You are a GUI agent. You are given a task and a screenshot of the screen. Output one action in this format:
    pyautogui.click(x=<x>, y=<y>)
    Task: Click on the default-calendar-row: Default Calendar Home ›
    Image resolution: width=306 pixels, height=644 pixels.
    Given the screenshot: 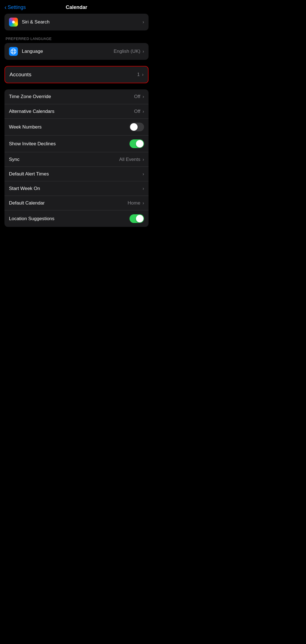 What is the action you would take?
    pyautogui.click(x=77, y=203)
    